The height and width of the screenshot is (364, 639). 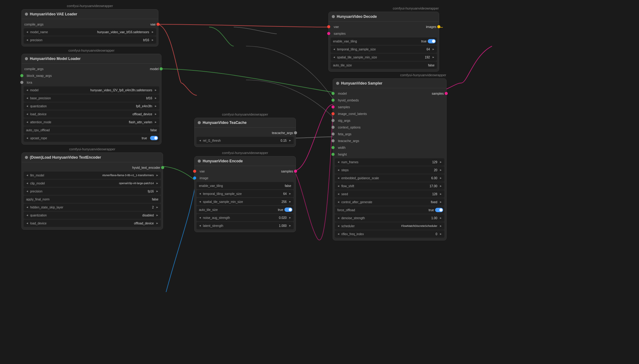 I want to click on decode-dot, so click(x=333, y=17).